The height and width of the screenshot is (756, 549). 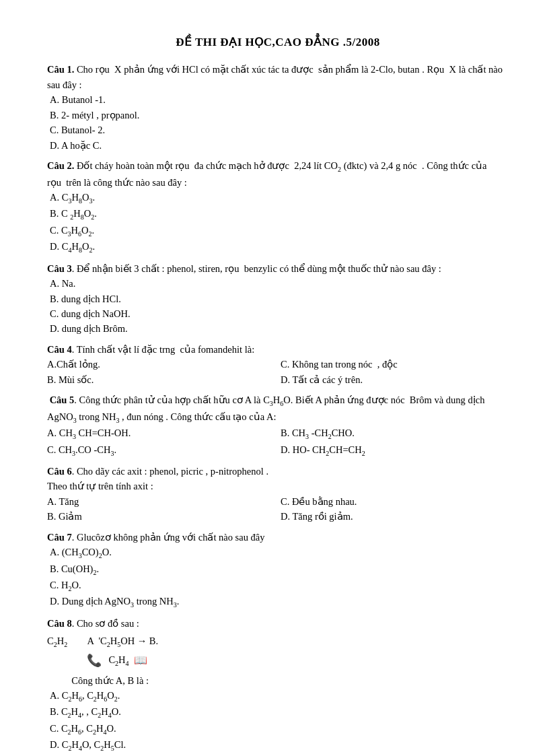 What do you see at coordinates (94, 661) in the screenshot?
I see `phone-icon: 📞` at bounding box center [94, 661].